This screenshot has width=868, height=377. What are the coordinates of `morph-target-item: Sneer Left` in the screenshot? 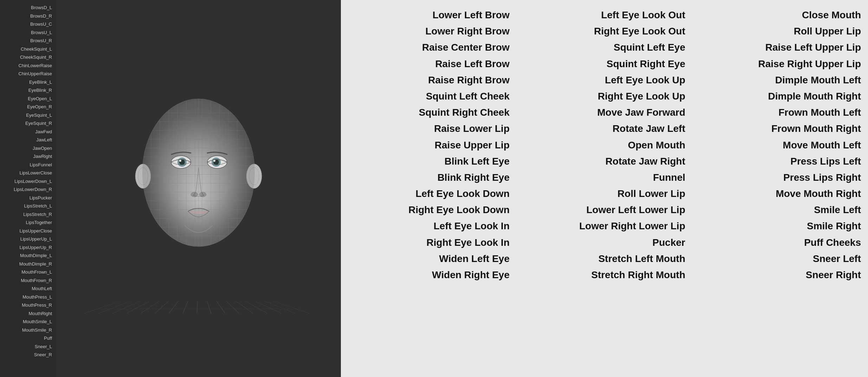 It's located at (780, 259).